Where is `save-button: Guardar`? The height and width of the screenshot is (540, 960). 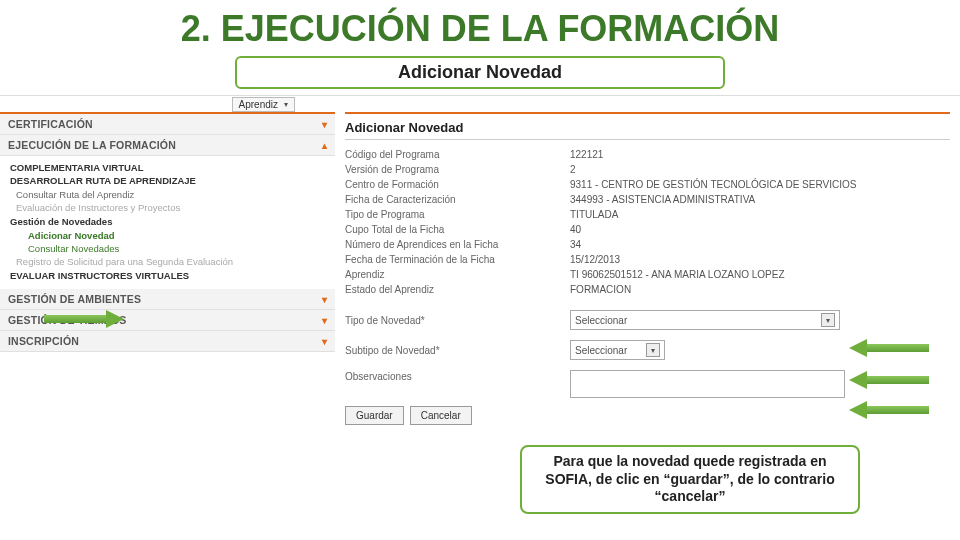 save-button: Guardar is located at coordinates (374, 416).